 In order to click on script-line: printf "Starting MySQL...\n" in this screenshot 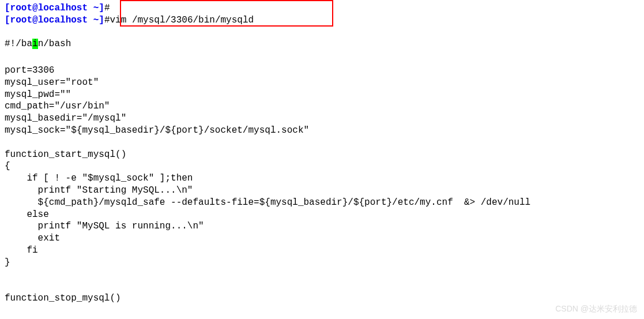, I will do `click(322, 190)`.